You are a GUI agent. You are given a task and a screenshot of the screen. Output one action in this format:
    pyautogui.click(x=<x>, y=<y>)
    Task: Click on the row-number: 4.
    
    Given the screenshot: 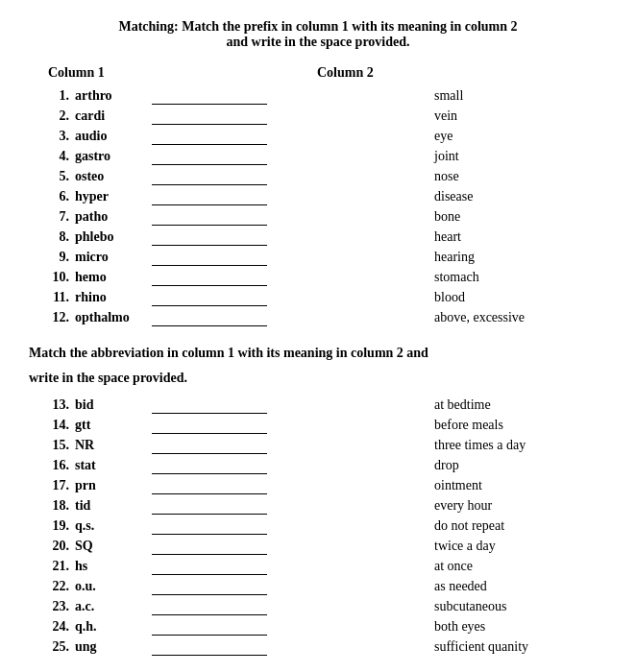 What is the action you would take?
    pyautogui.click(x=61, y=156)
    